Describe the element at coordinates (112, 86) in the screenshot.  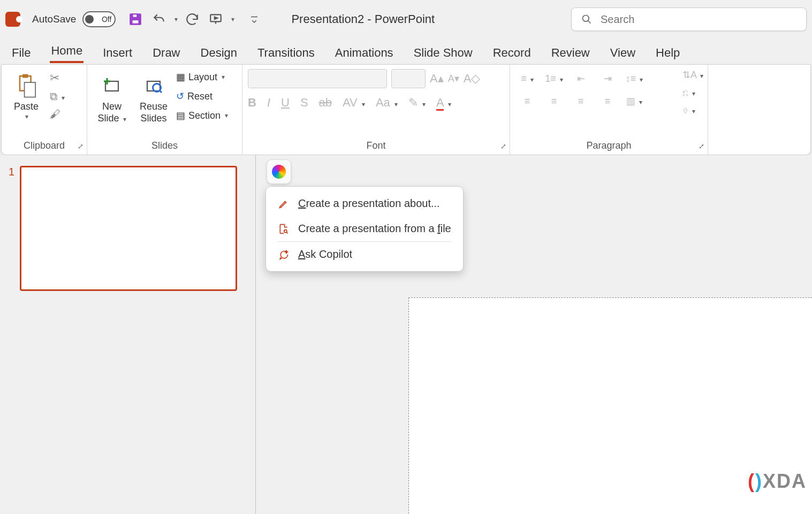
I see `new-slide-icon` at that location.